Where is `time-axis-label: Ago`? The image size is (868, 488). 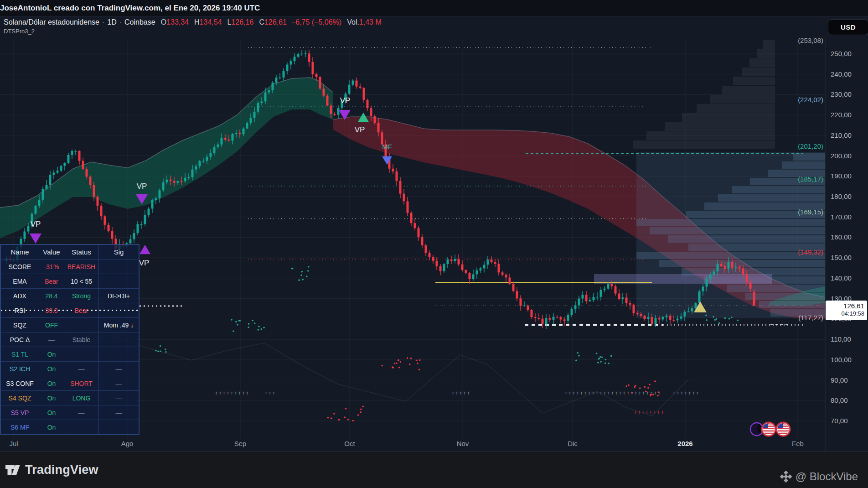 time-axis-label: Ago is located at coordinates (128, 443).